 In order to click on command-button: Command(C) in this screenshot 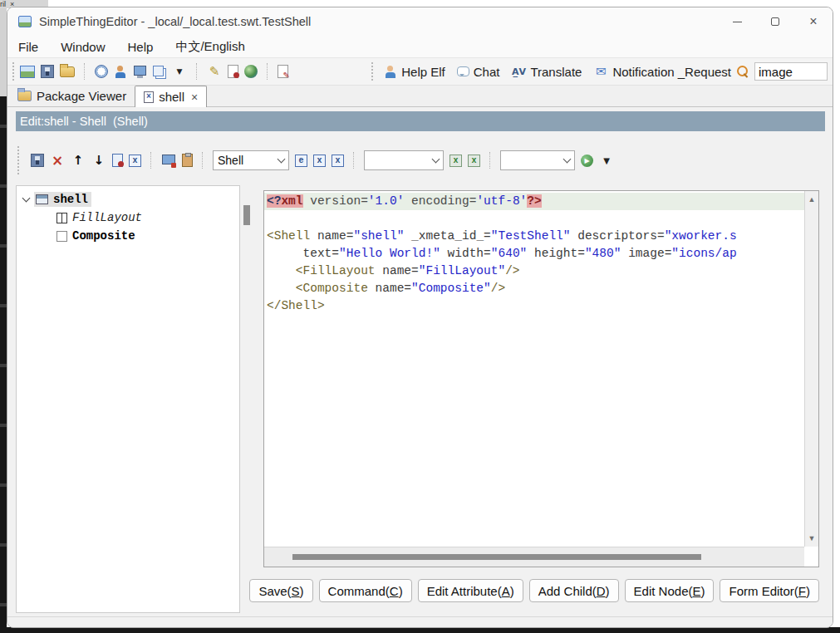, I will do `click(366, 591)`.